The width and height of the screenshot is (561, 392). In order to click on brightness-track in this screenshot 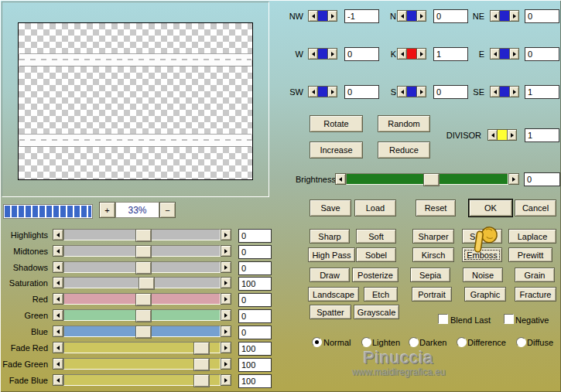, I will do `click(427, 179)`.